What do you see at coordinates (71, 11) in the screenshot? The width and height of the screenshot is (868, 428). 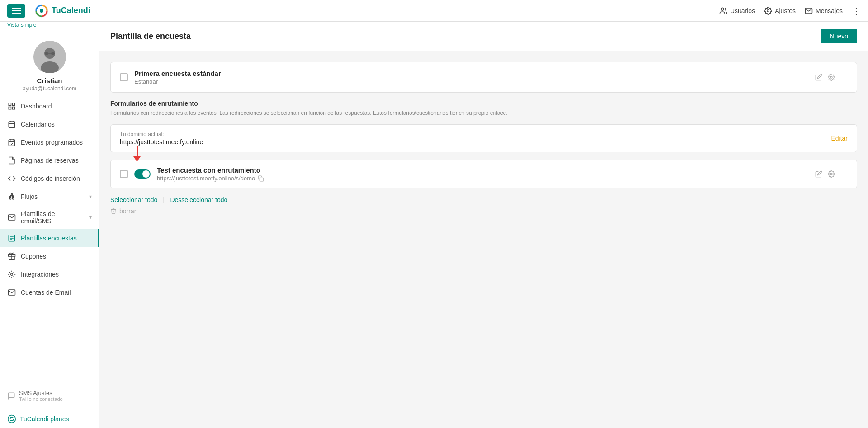 I see `logo-text: TuCalendi` at bounding box center [71, 11].